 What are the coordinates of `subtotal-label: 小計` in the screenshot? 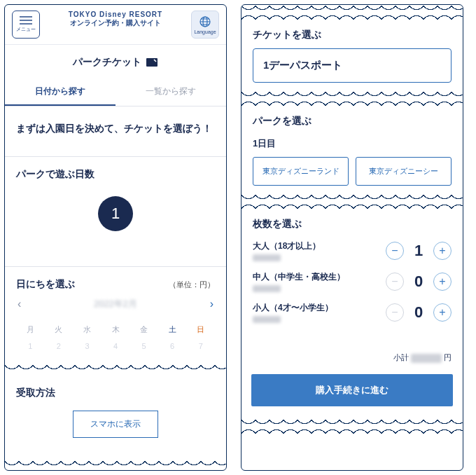 It's located at (401, 357).